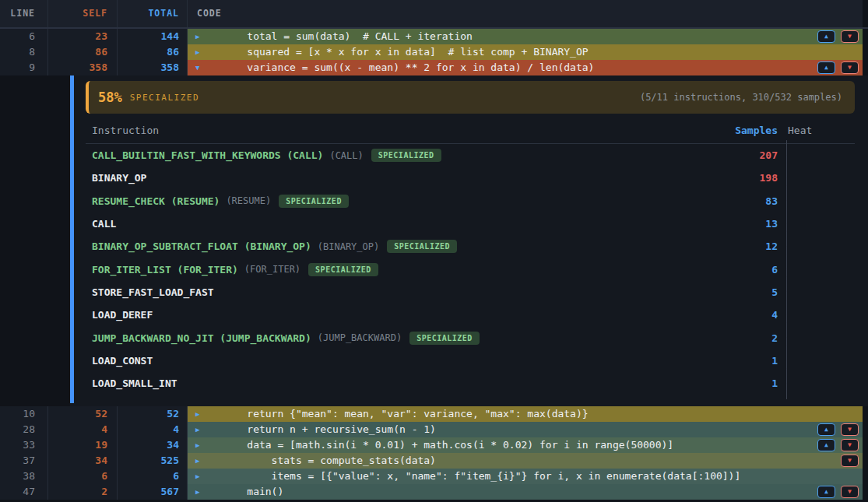 This screenshot has height=502, width=868. Describe the element at coordinates (153, 68) in the screenshot. I see `total-samples: 358` at that location.